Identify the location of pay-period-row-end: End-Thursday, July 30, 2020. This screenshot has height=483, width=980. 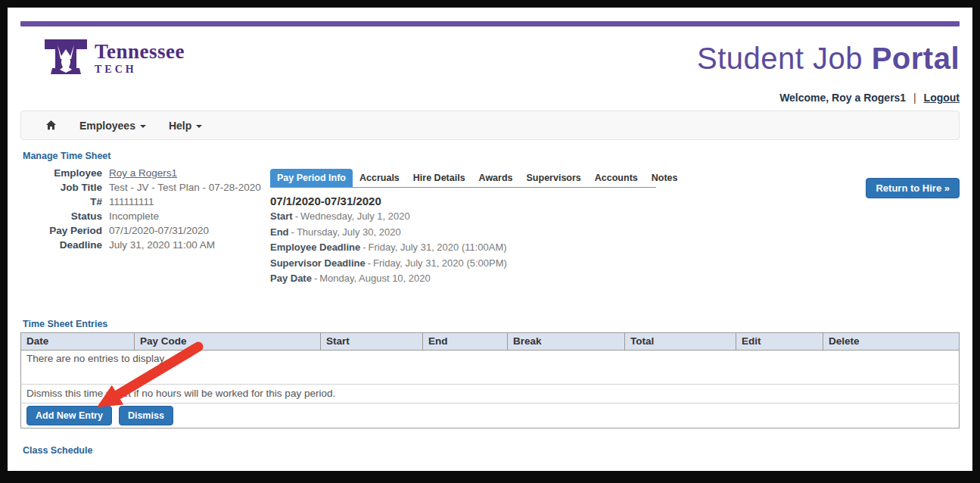
(463, 232).